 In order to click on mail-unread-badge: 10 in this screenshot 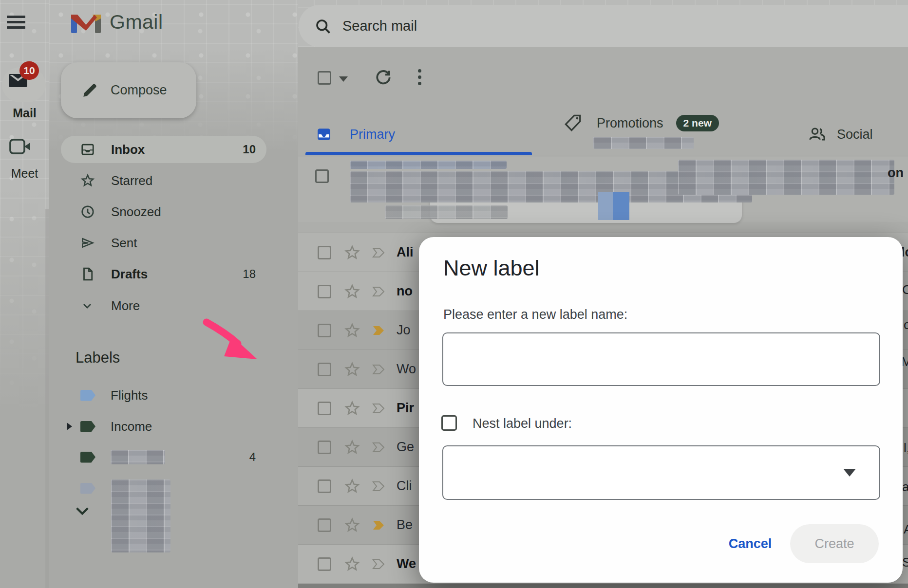, I will do `click(29, 71)`.